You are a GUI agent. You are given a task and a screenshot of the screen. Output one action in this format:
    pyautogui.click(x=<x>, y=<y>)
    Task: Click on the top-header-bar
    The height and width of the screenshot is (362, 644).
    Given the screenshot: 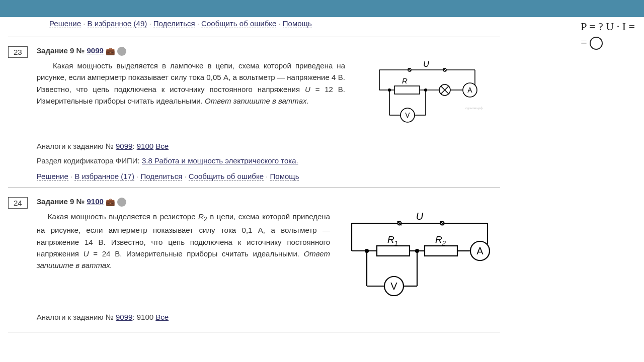 What is the action you would take?
    pyautogui.click(x=322, y=9)
    